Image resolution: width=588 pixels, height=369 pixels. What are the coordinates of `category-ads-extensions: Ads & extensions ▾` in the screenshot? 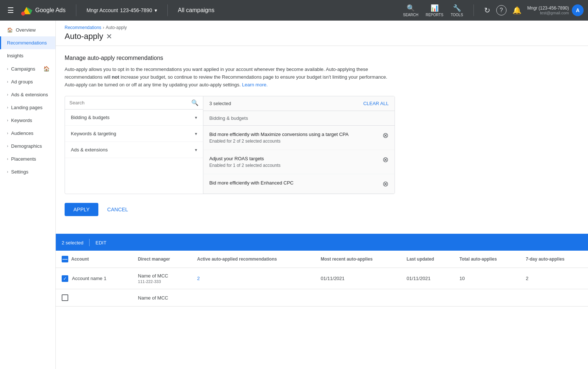 It's located at (134, 150).